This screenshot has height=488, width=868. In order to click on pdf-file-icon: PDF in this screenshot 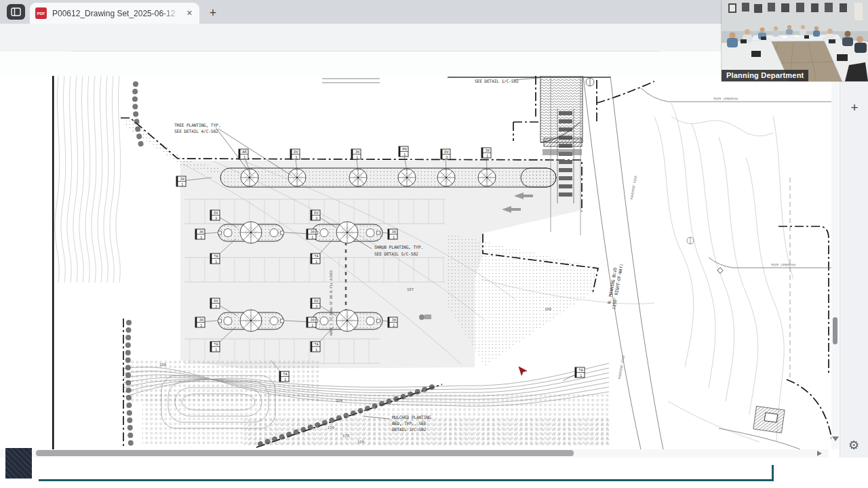, I will do `click(41, 14)`.